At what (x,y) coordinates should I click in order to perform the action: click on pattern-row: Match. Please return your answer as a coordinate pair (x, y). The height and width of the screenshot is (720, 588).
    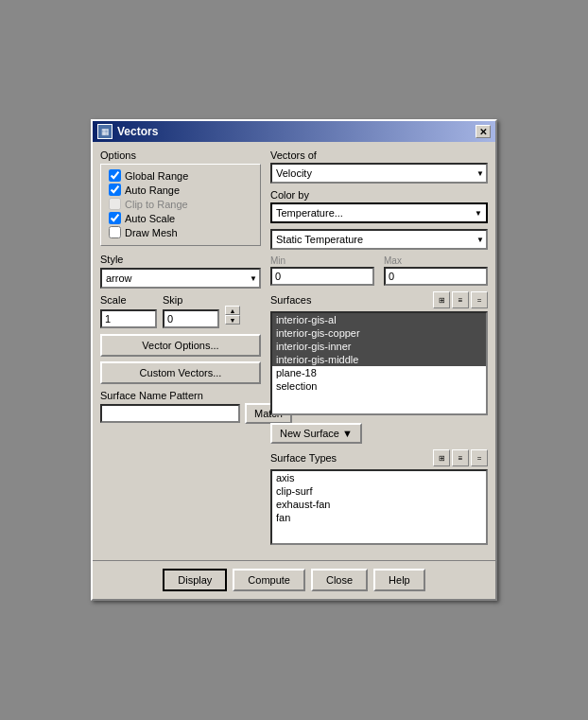
    Looking at the image, I should click on (181, 413).